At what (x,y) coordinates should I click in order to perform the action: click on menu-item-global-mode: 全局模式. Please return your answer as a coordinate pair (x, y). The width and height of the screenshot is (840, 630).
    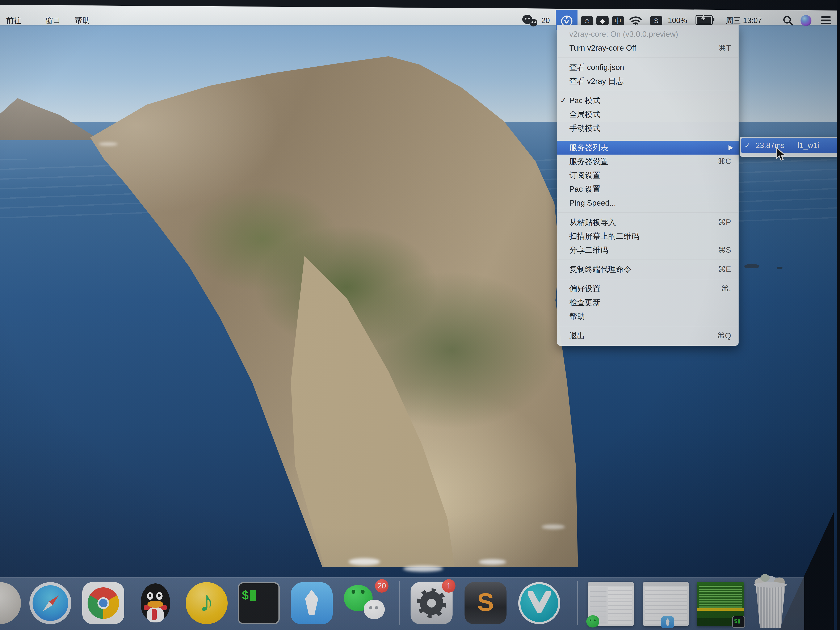
    Looking at the image, I should click on (648, 115).